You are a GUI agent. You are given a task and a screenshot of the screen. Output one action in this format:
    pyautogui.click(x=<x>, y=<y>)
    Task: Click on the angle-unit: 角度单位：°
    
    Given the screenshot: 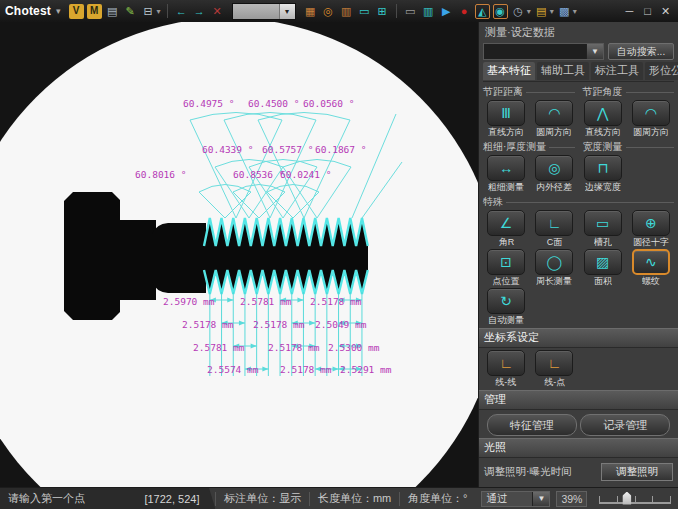 What is the action you would take?
    pyautogui.click(x=438, y=498)
    